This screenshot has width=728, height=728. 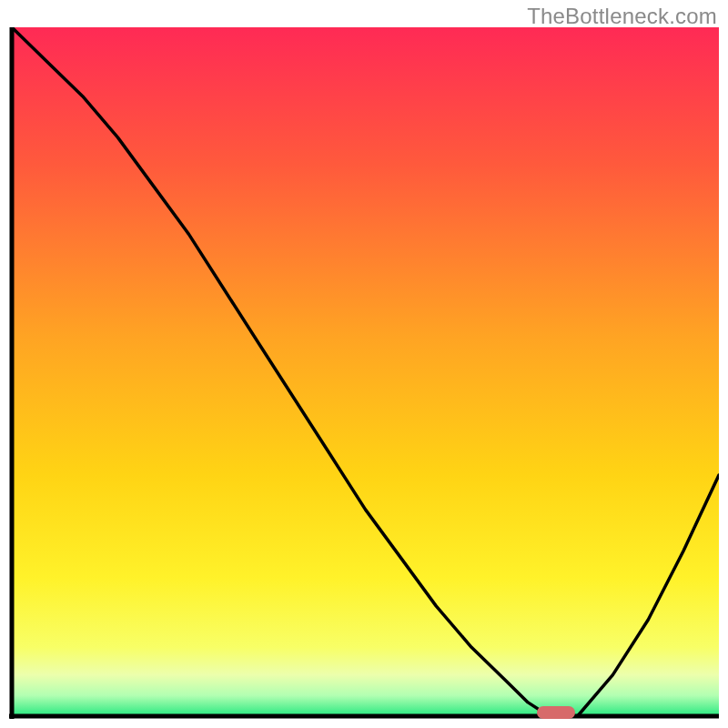 What do you see at coordinates (622, 16) in the screenshot?
I see `watermark-text: TheBottleneck.com` at bounding box center [622, 16].